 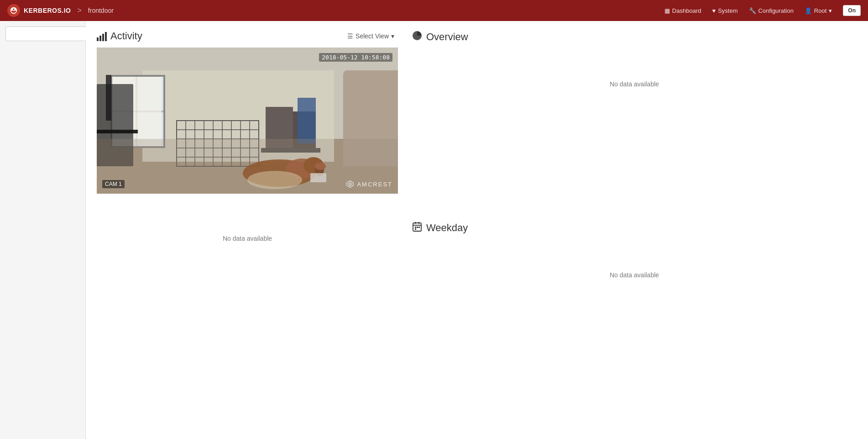 I want to click on activity-bars-icon, so click(x=102, y=36).